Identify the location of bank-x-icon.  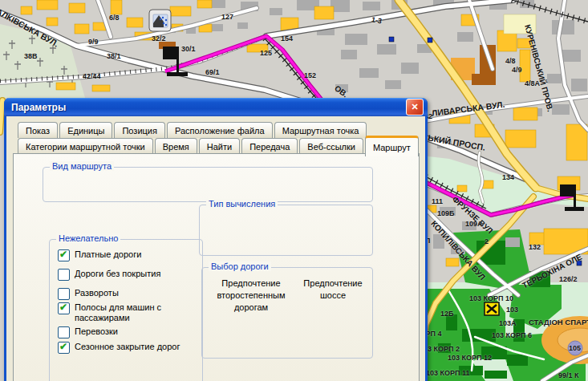
(492, 309).